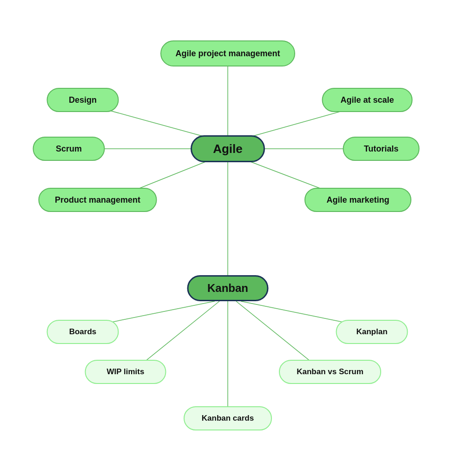  What do you see at coordinates (179, 334) in the screenshot?
I see `connection-kanban_to_wip_limits` at bounding box center [179, 334].